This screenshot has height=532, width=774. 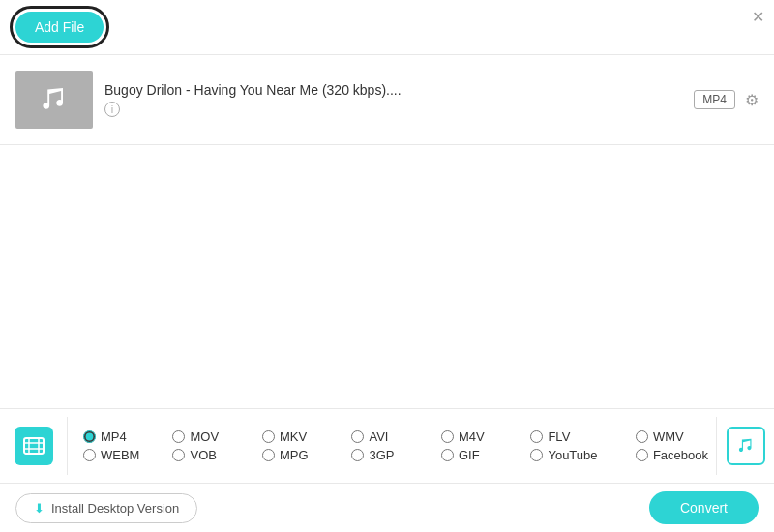 I want to click on close-button: ✕, so click(x=759, y=17).